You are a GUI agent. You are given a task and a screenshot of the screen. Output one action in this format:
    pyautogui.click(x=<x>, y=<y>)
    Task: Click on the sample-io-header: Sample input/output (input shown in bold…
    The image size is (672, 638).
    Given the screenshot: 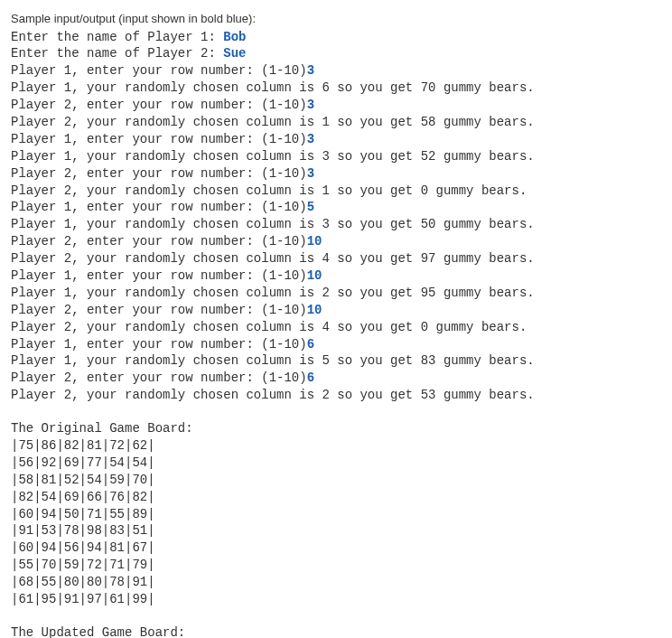 What is the action you would take?
    pyautogui.click(x=336, y=19)
    